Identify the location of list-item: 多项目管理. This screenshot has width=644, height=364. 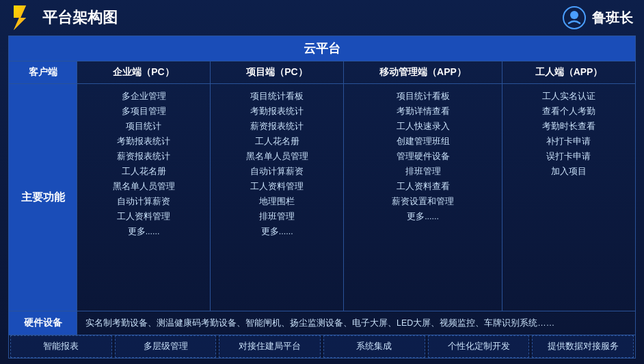
(144, 111).